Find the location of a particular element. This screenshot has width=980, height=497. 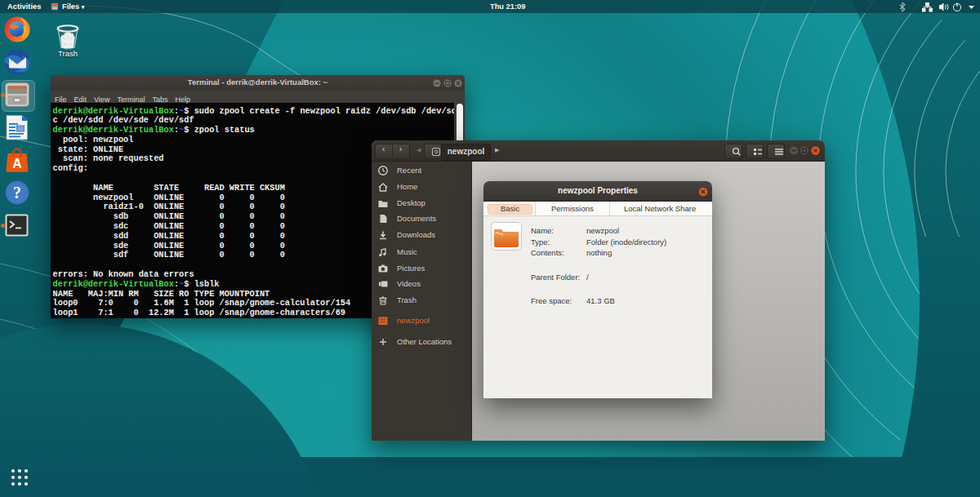

svg-text: A is located at coordinates (17, 163).